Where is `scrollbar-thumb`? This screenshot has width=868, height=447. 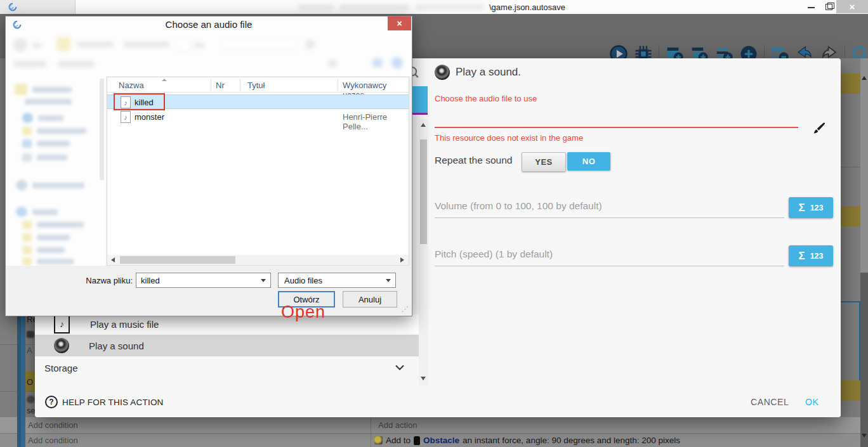 scrollbar-thumb is located at coordinates (424, 191).